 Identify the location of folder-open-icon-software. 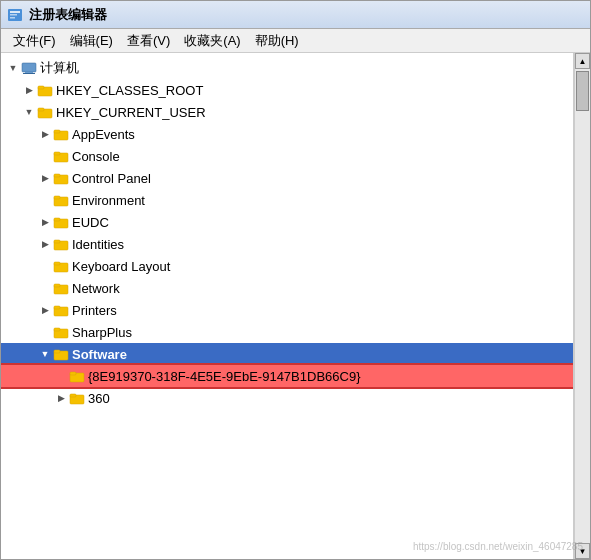
(61, 354).